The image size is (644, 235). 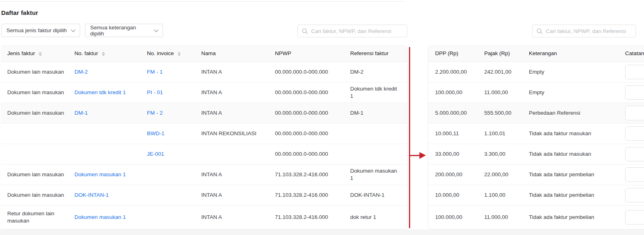 I want to click on pajak-cell: 3.300,00, so click(x=506, y=154).